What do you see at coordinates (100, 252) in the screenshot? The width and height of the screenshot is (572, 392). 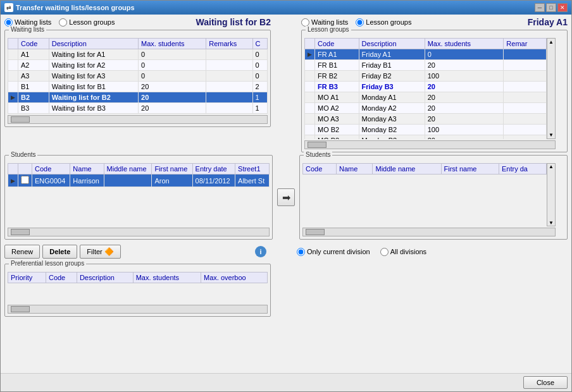 I see `filter-button: Filter 🔶` at bounding box center [100, 252].